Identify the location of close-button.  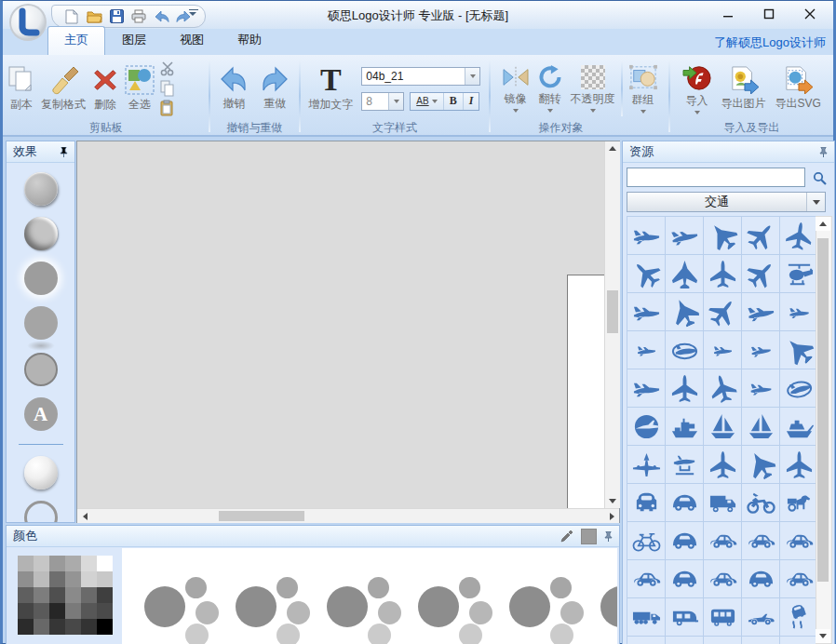
(810, 14).